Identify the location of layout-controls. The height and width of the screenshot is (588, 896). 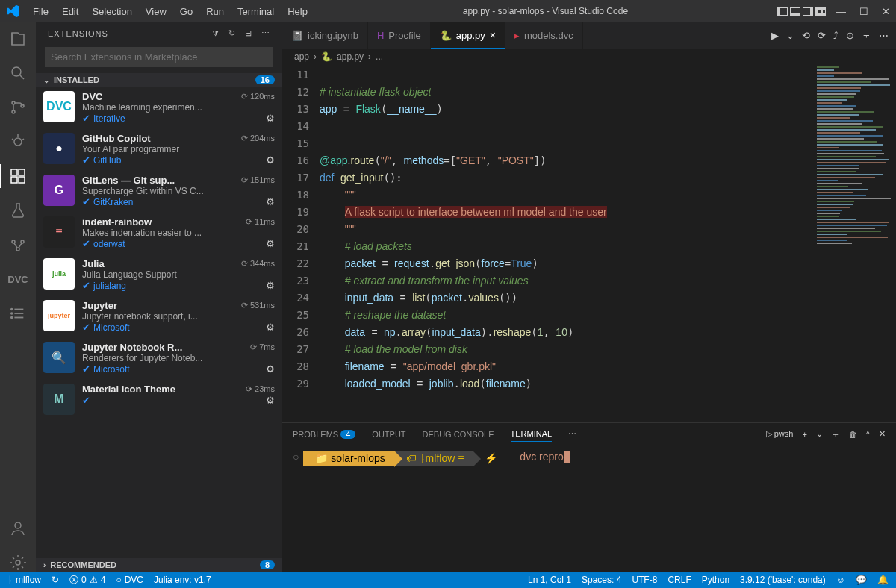
(802, 12).